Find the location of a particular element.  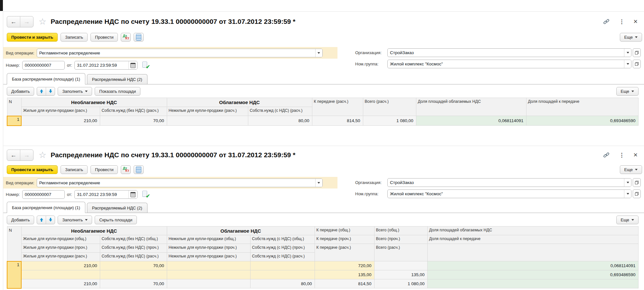

move-buttons is located at coordinates (46, 220).